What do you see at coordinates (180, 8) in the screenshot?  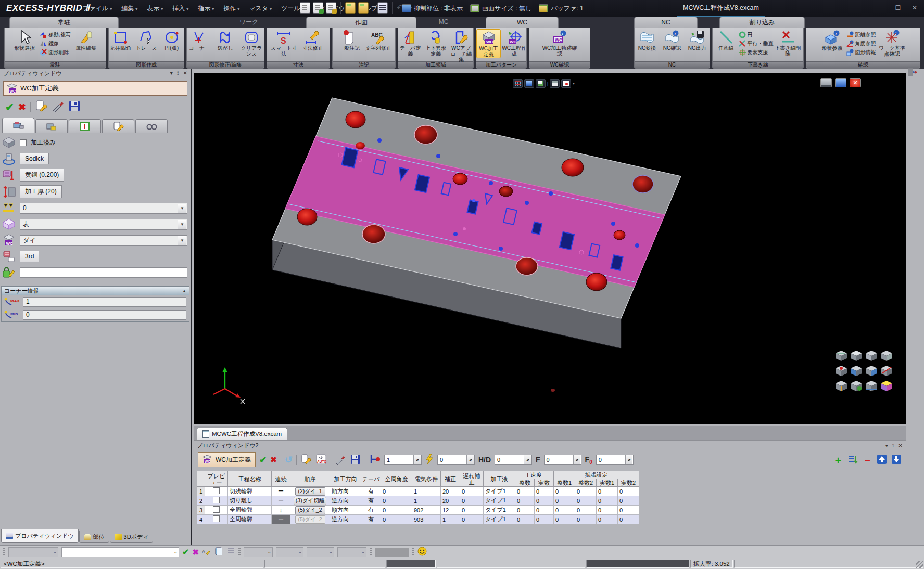 I see `menu-挿入: 挿入▾` at bounding box center [180, 8].